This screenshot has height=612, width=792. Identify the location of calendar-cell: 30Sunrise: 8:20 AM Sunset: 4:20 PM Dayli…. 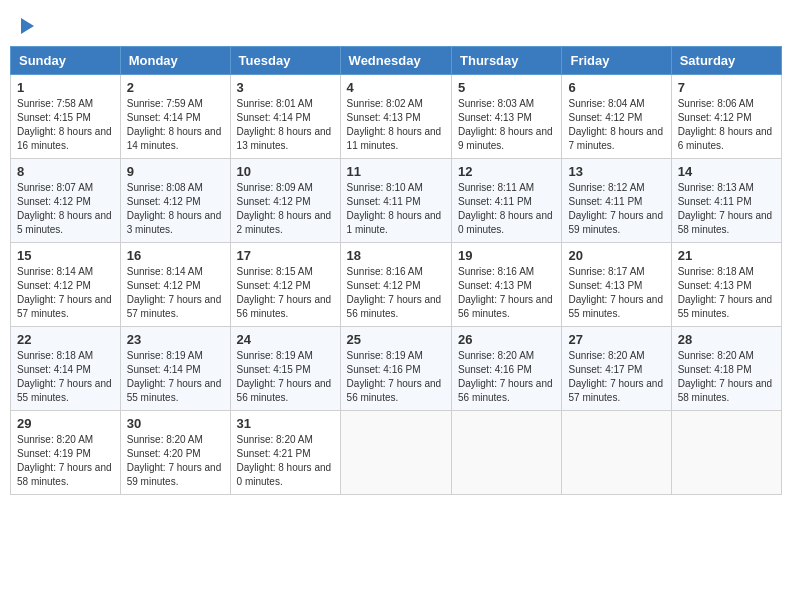
(175, 453).